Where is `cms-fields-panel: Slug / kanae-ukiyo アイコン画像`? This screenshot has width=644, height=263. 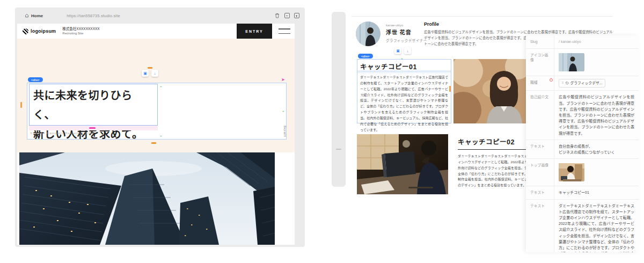
cms-fields-panel: Slug / kanae-ukiyo アイコン画像 is located at coordinates (582, 144).